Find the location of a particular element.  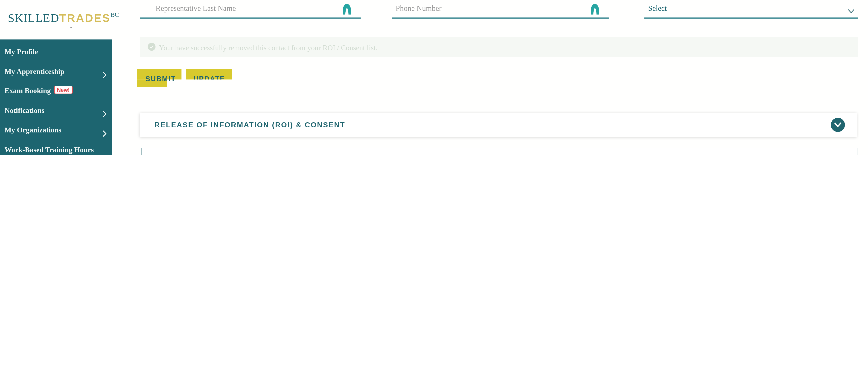

phone-number-field: Phone Number is located at coordinates (500, 9).